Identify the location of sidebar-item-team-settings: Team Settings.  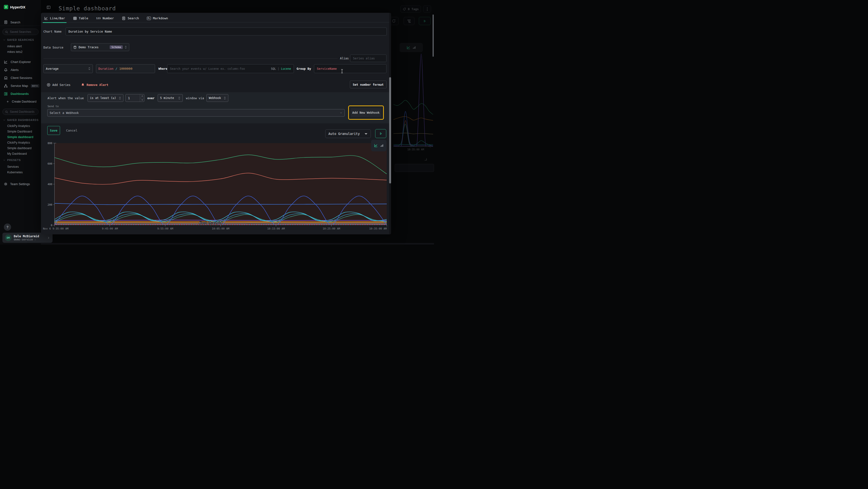
(17, 184).